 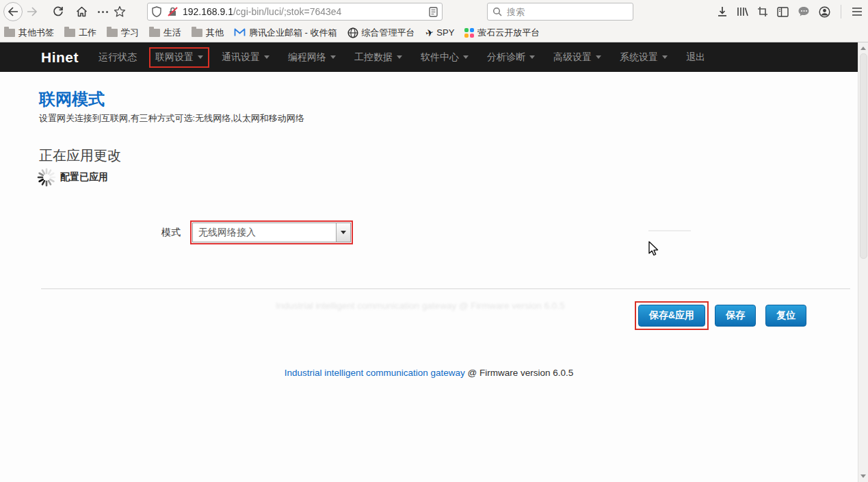 I want to click on app-logo: Hinet, so click(x=60, y=58).